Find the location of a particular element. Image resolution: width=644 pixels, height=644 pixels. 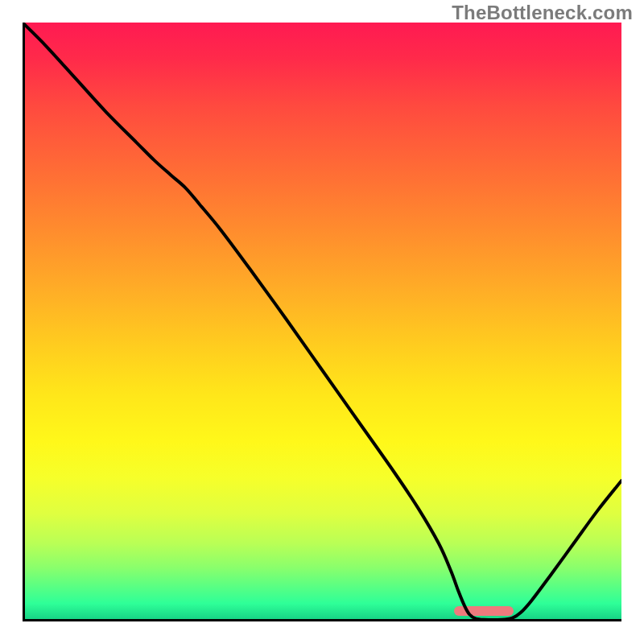

watermark-label: TheBottleneck.com is located at coordinates (543, 13).